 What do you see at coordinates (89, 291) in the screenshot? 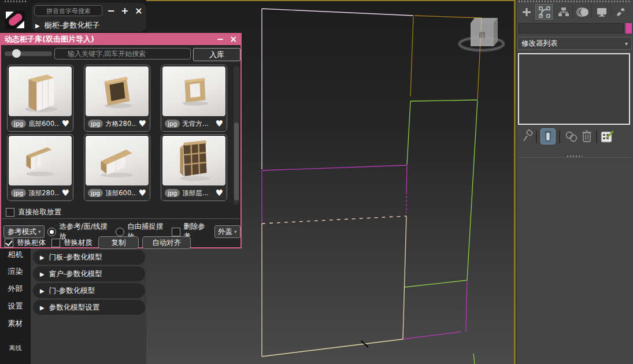
I see `rollout-door: ▶ 门-参数化模型` at bounding box center [89, 291].